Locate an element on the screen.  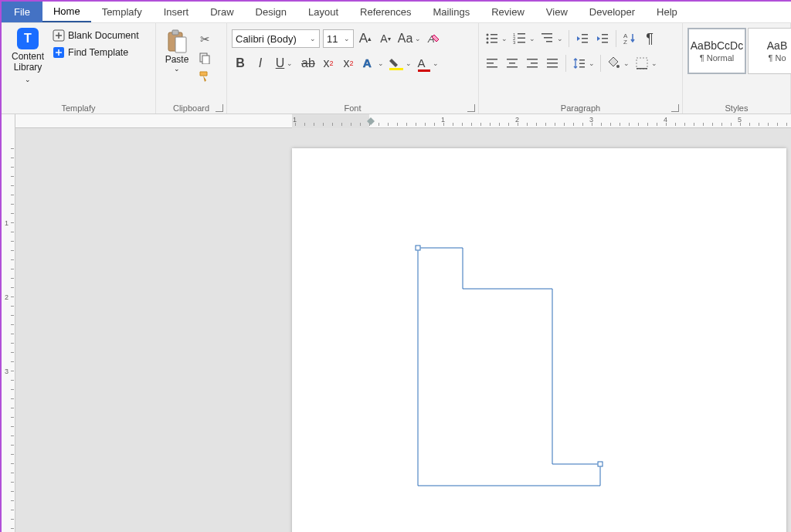
style-no-spacing: AaB ¶ No is located at coordinates (769, 51).